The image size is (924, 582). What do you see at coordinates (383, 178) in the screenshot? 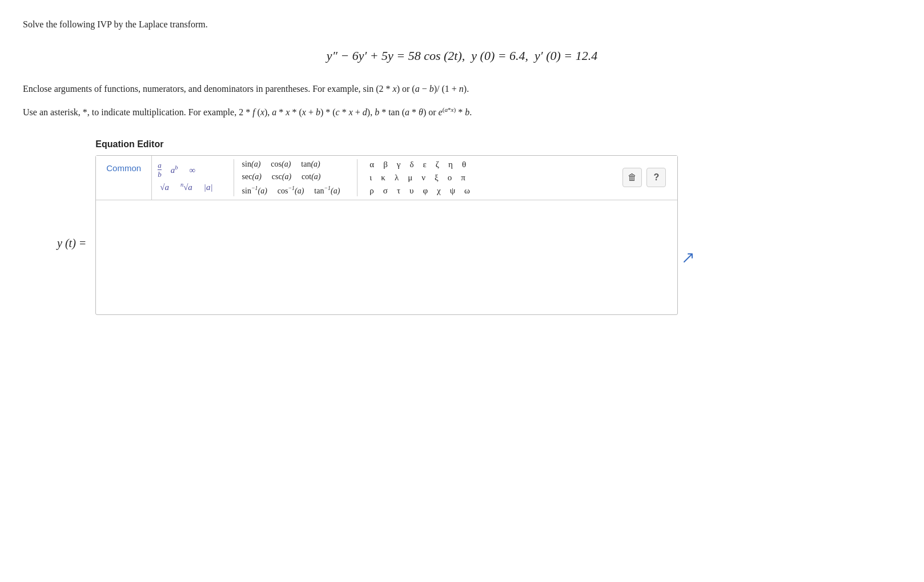
I see `greek-kappa: κ` at bounding box center [383, 178].